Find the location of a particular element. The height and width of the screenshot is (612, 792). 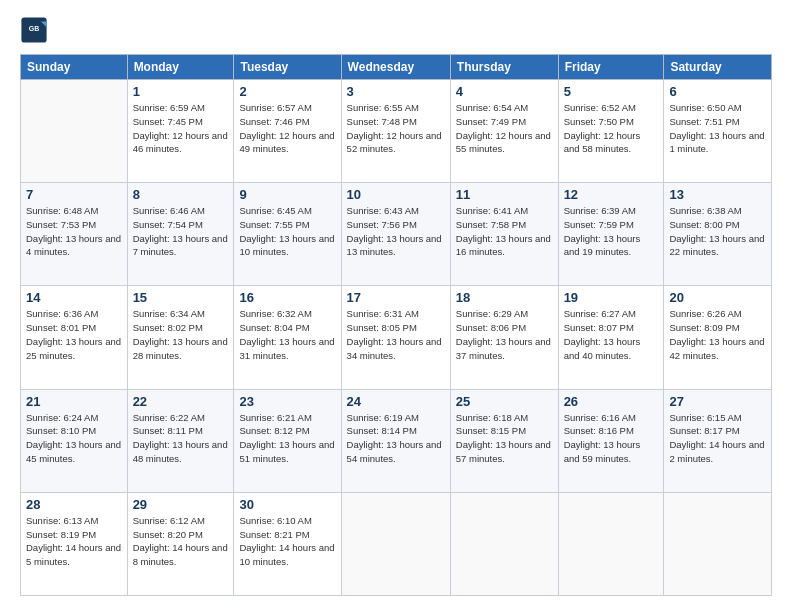

header: GB is located at coordinates (396, 30).